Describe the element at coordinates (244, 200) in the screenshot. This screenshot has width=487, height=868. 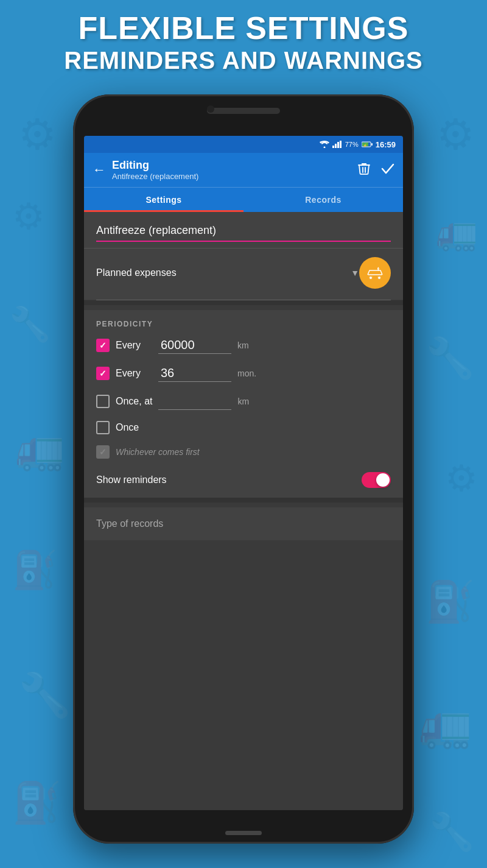
I see `tabs: Settings Records` at that location.